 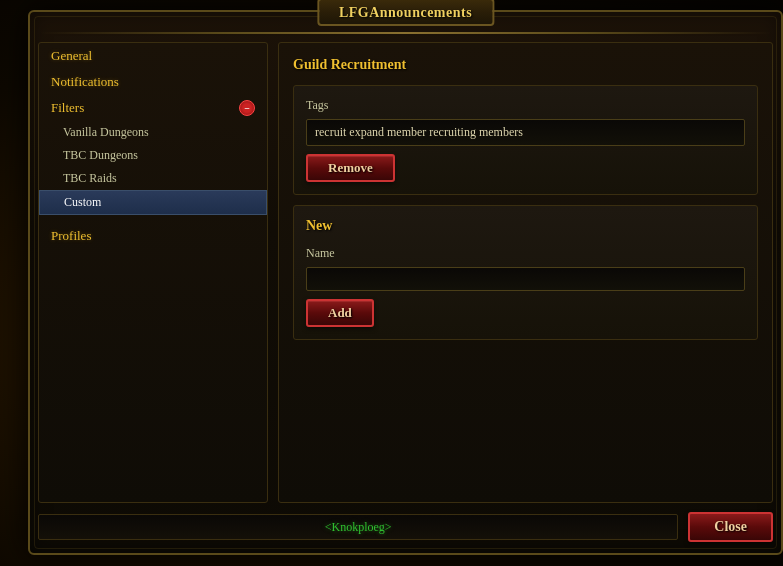 I want to click on new-panel: New Name Add, so click(x=526, y=272).